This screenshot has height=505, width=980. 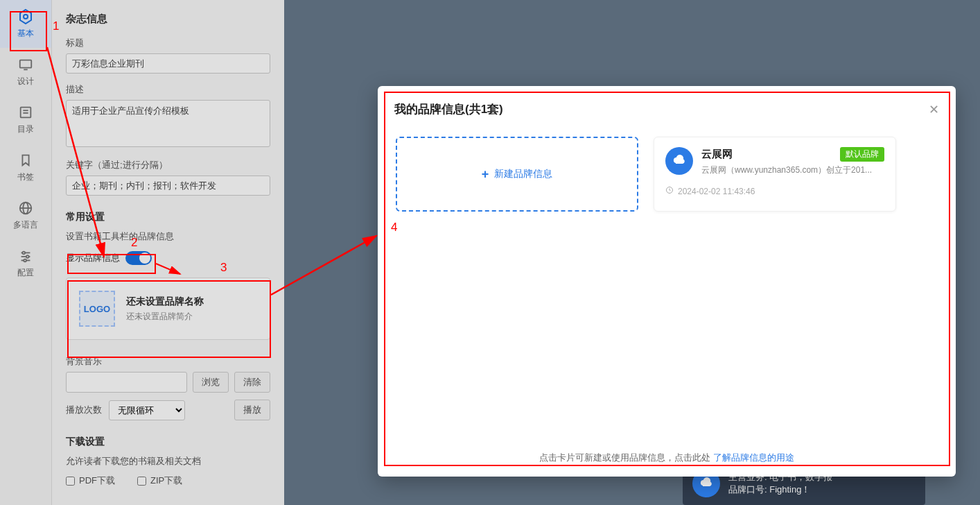 What do you see at coordinates (26, 252) in the screenshot?
I see `left-nav: 基本 设计 目录 书签 多语言 配置` at bounding box center [26, 252].